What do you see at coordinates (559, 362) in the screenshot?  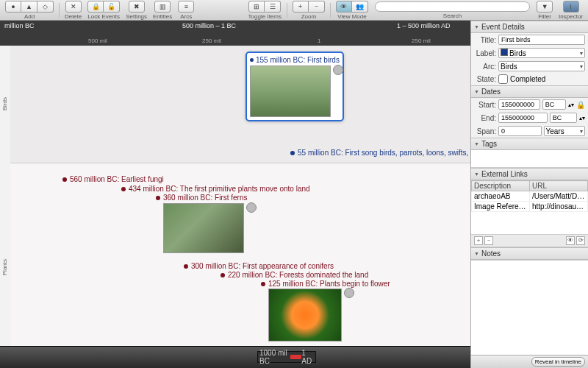 I see `reveal-button: Reveal in timeline` at bounding box center [559, 362].